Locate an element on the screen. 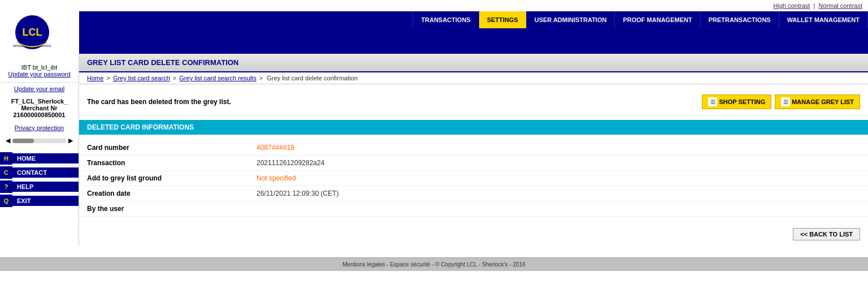  scroll-track is located at coordinates (40, 141).